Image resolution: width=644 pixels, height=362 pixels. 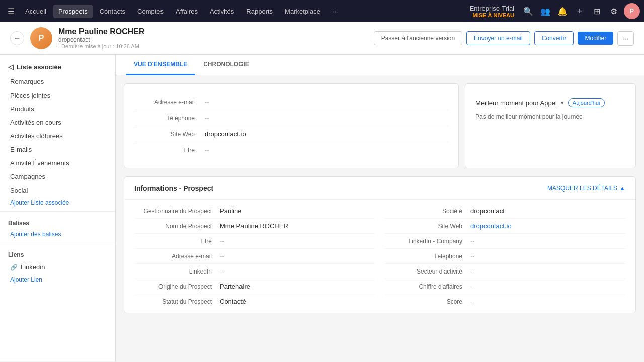 What do you see at coordinates (554, 38) in the screenshot?
I see `convert-button: Convertir` at bounding box center [554, 38].